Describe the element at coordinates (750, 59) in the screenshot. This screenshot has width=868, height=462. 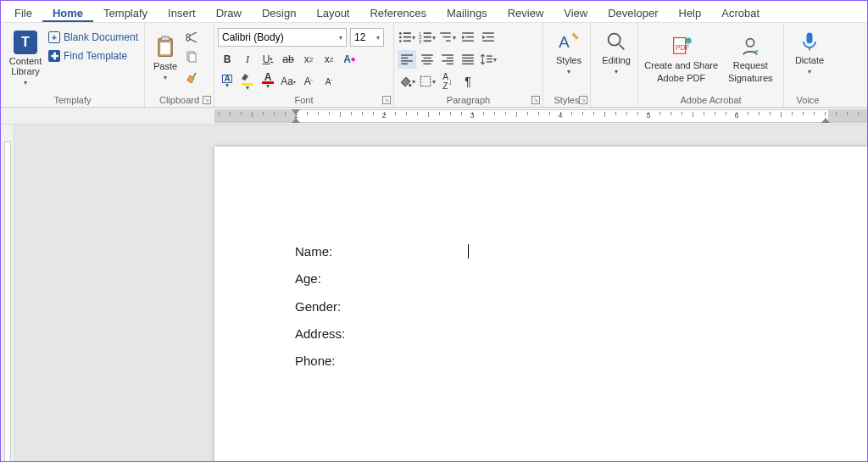
I see `request-signatures-button: Request Signatures` at that location.